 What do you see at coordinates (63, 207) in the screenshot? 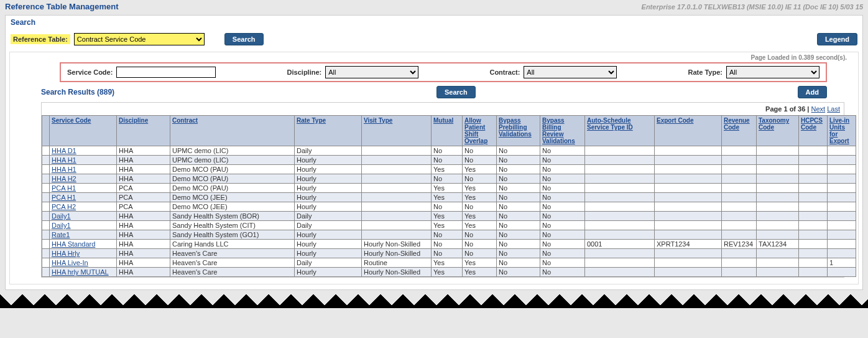
I see `service-code-link: PCA H2` at bounding box center [63, 207].